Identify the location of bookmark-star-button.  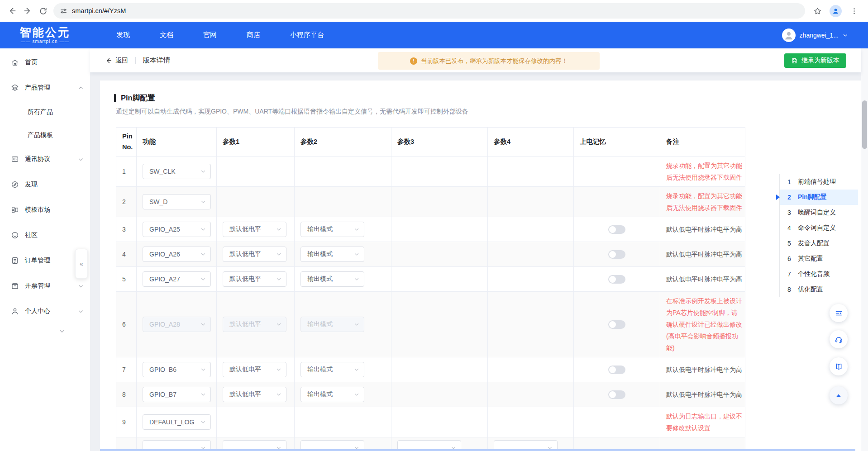
(817, 11).